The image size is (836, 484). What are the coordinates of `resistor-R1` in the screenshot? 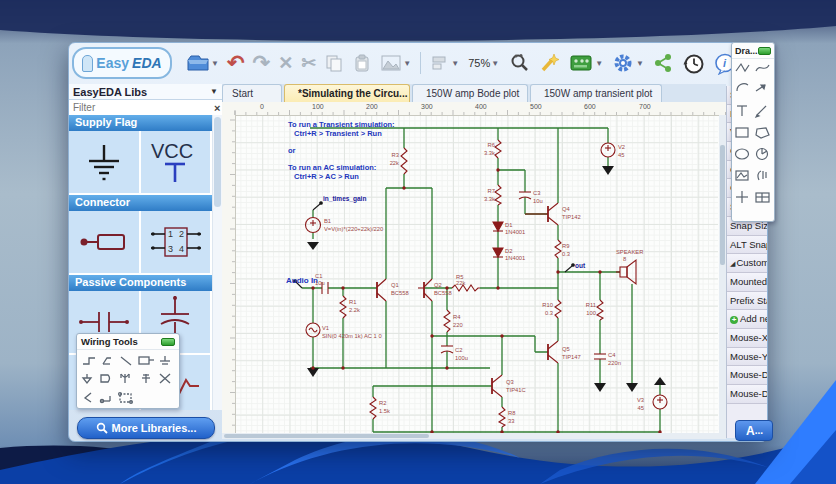 It's located at (343, 307).